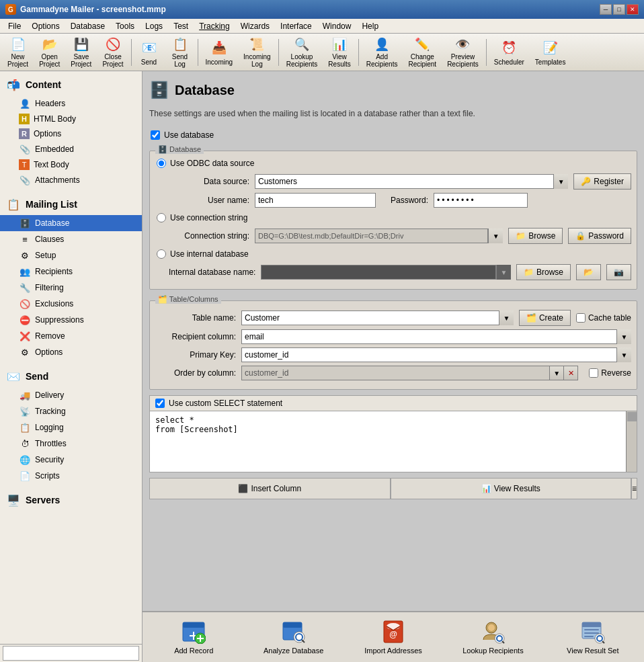 The image size is (644, 662). What do you see at coordinates (71, 255) in the screenshot?
I see `sidebar-item-setup: ⚙ Setup` at bounding box center [71, 255].